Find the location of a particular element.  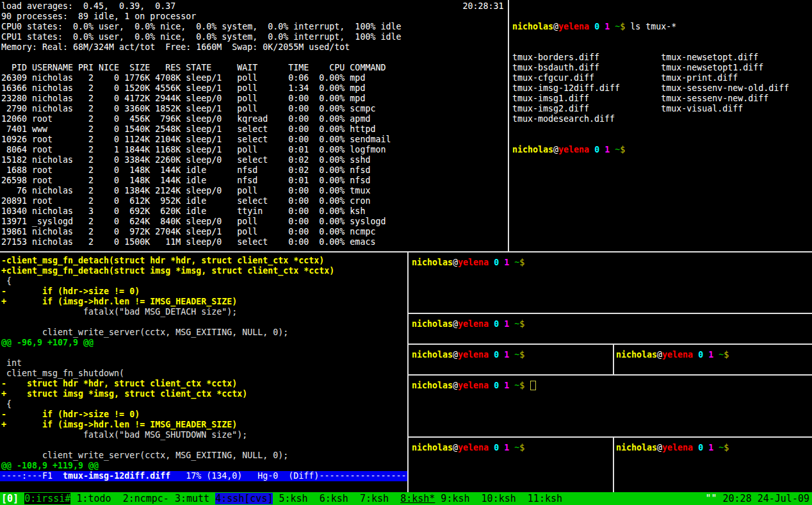

shell-pane-1: nicholas@yelena 0 1 ~$ is located at coordinates (610, 283).